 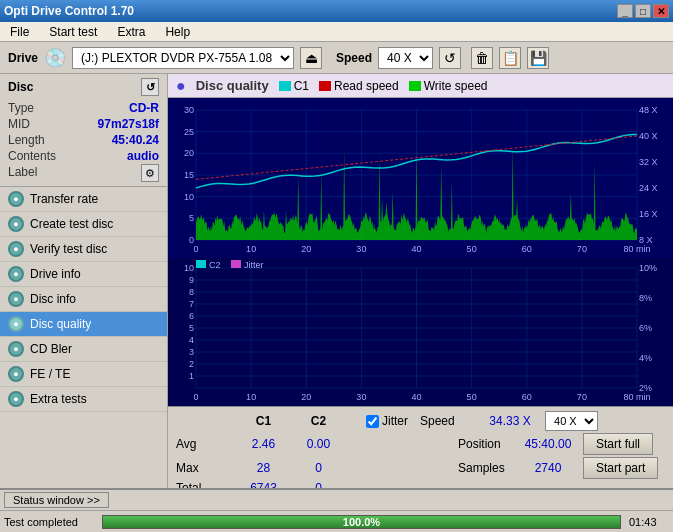 What do you see at coordinates (20, 32) in the screenshot?
I see `menu-file: File` at bounding box center [20, 32].